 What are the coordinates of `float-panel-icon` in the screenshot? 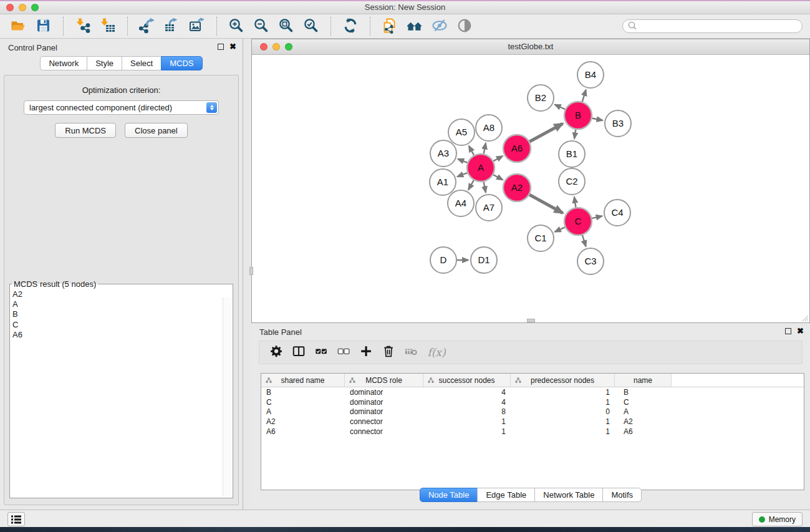 It's located at (221, 47).